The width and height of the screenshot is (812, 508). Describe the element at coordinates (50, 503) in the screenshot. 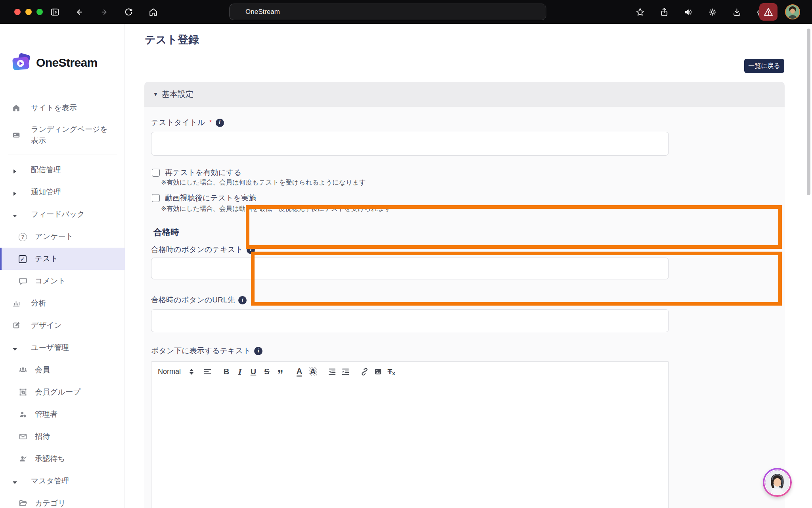

I see `sidebar-item-label: カテゴリ` at that location.